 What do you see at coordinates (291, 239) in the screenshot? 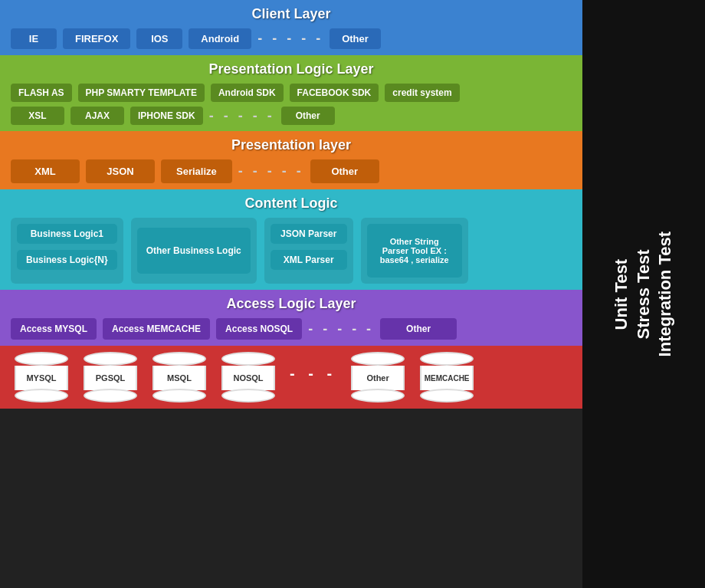
I see `content-layer: Content Logic Business Logic1 Business L…` at bounding box center [291, 239].